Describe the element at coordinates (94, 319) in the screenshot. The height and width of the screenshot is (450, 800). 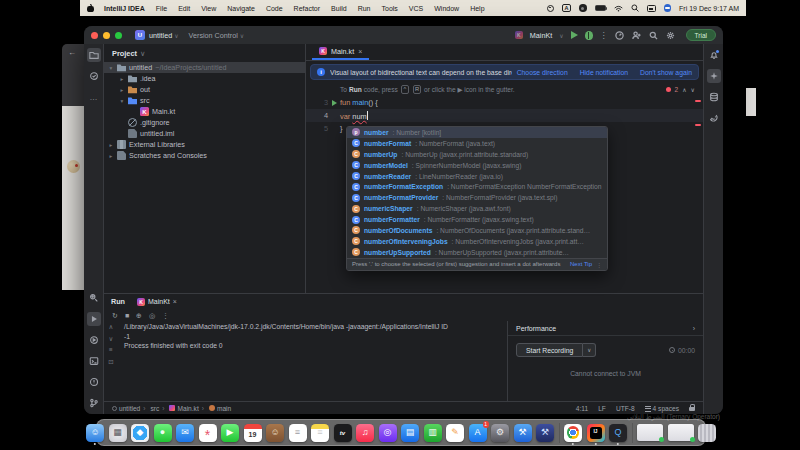
I see `run-tool-icon` at that location.